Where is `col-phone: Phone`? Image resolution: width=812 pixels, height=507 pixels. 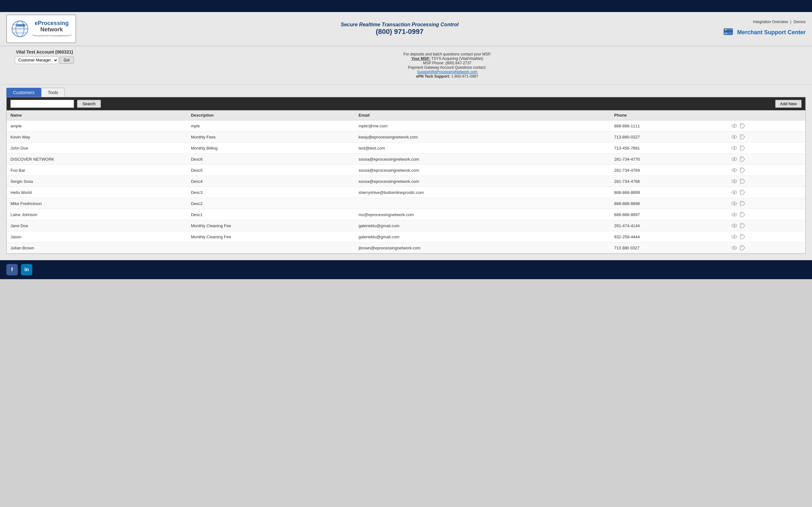
col-phone: Phone is located at coordinates (669, 115).